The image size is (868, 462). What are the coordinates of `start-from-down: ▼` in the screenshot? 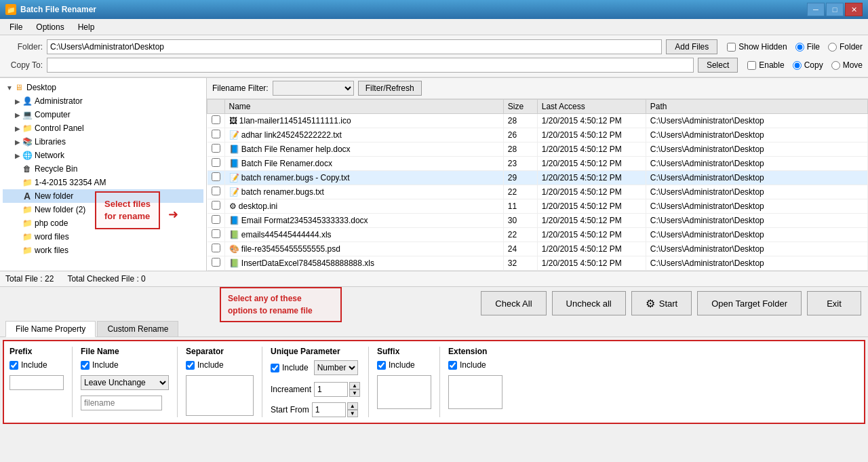 It's located at (353, 414).